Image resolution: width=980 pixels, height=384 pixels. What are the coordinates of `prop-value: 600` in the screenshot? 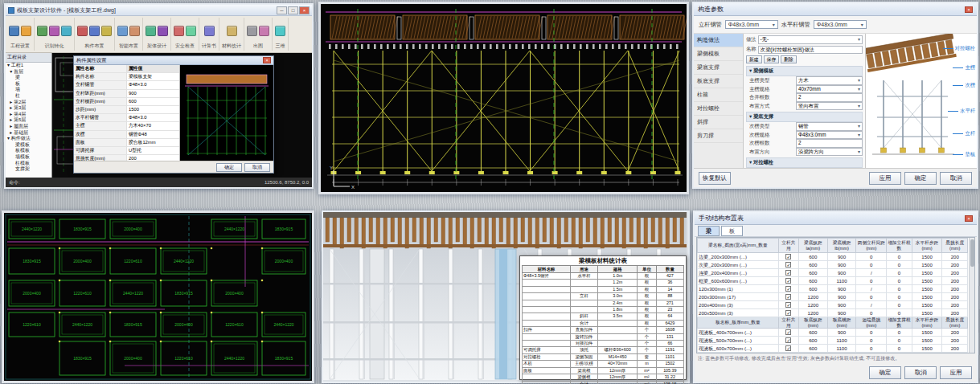 It's located at (153, 101).